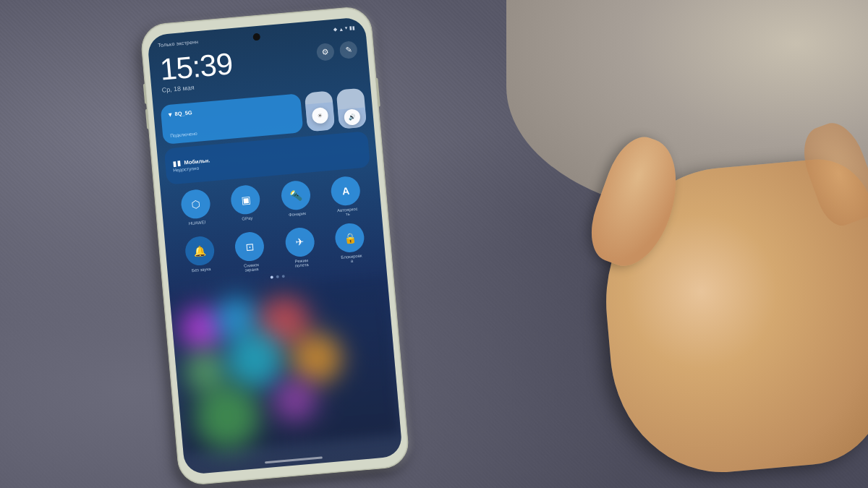 This screenshot has height=488, width=868. What do you see at coordinates (294, 460) in the screenshot?
I see `home-indicator` at bounding box center [294, 460].